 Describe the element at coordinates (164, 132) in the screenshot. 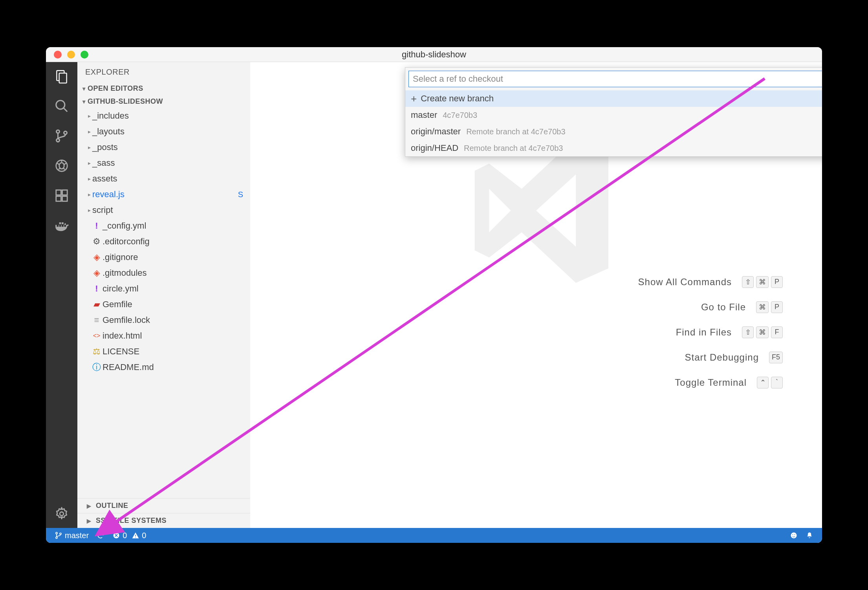

I see `folder-item: ▸_layouts` at that location.